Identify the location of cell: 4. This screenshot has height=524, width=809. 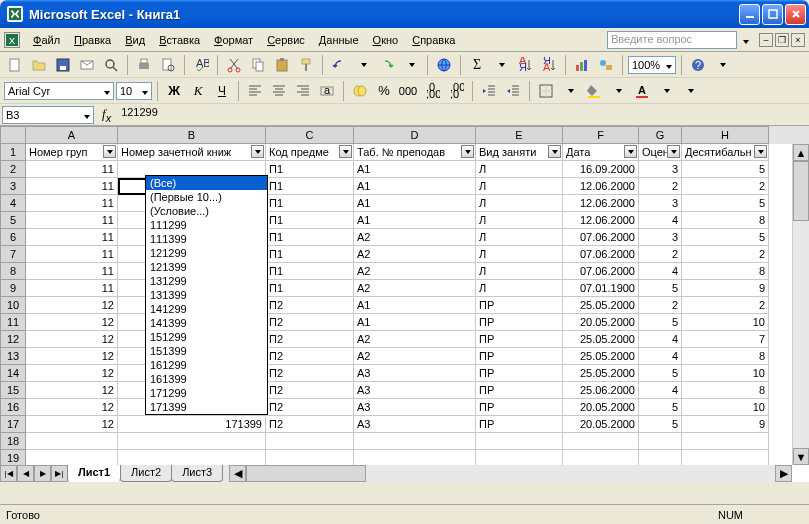
(660, 272).